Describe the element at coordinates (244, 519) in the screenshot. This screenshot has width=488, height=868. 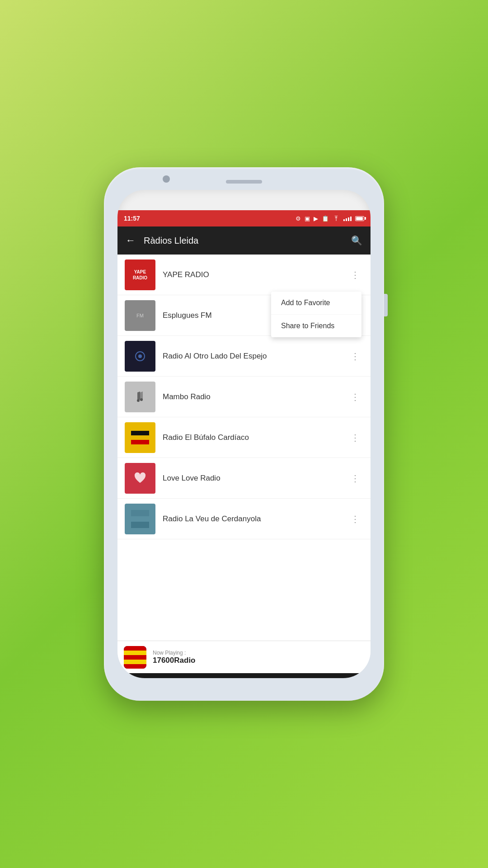
I see `list-item: Radio La Veu de Cerdanyola ⋮` at that location.